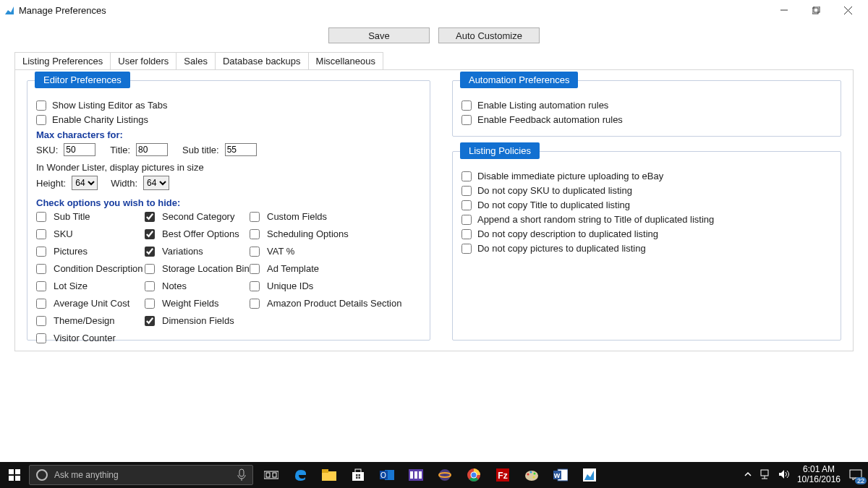  I want to click on tab-user-folders: User folders, so click(143, 61).